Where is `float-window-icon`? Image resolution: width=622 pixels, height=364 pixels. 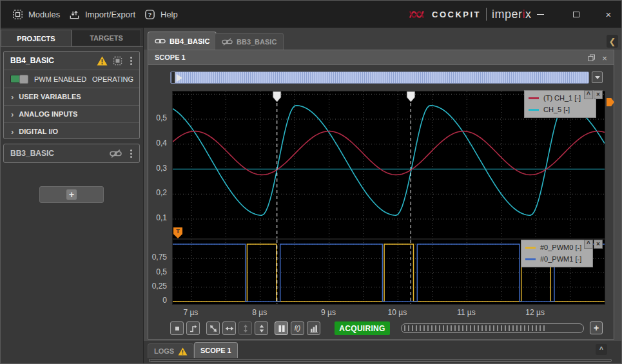 float-window-icon is located at coordinates (592, 58).